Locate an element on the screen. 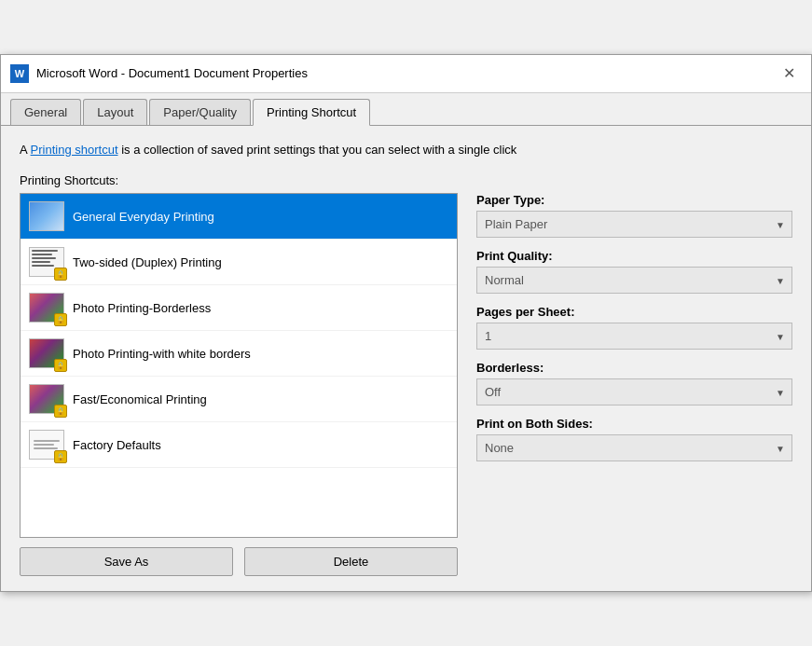  app-icon: W is located at coordinates (20, 74).